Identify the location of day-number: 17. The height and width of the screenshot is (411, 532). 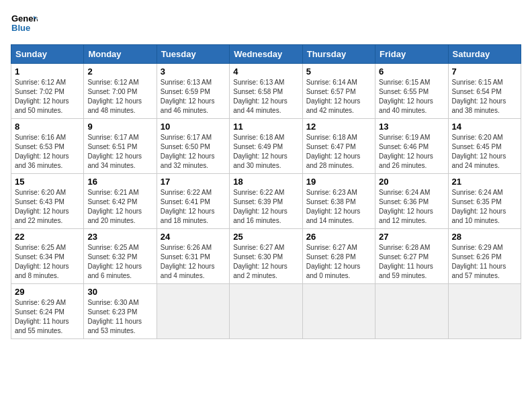
(193, 181).